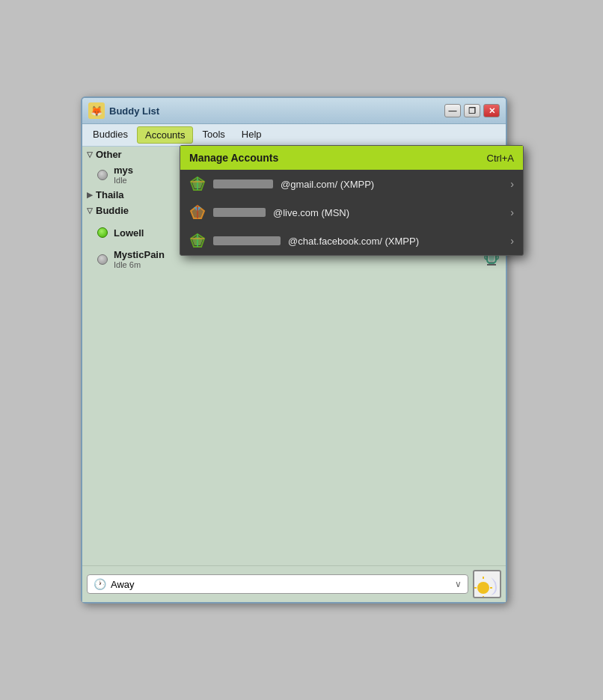  Describe the element at coordinates (352, 158) in the screenshot. I see `manage-accounts-item: Manage Accounts Ctrl+A` at that location.